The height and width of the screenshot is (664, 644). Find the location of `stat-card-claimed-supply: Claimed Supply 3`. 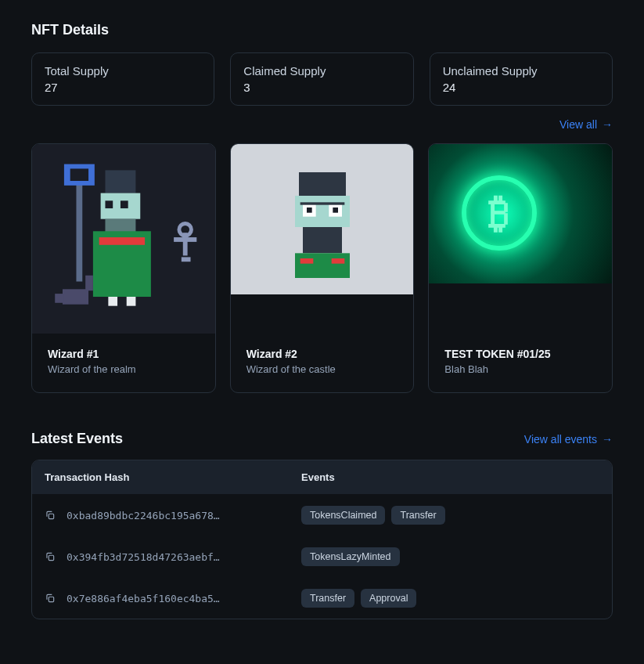

stat-card-claimed-supply: Claimed Supply 3 is located at coordinates (322, 79).